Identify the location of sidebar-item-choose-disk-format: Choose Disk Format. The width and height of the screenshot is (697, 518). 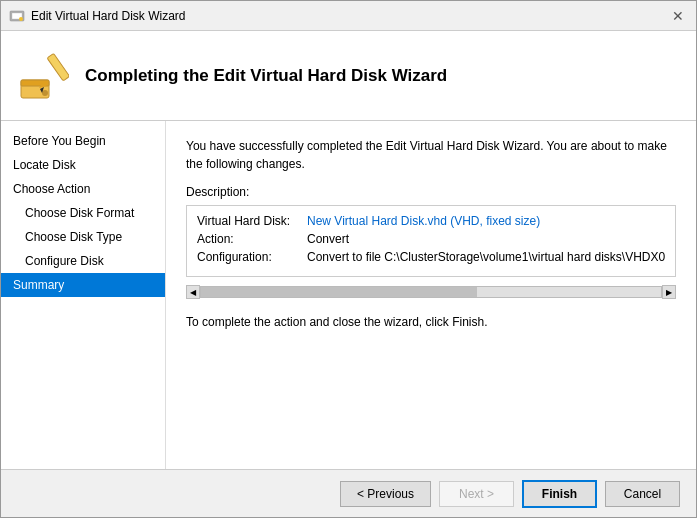
(83, 213).